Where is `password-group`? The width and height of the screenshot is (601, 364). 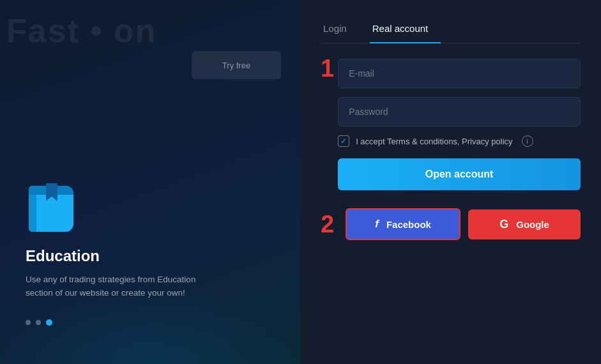 password-group is located at coordinates (459, 112).